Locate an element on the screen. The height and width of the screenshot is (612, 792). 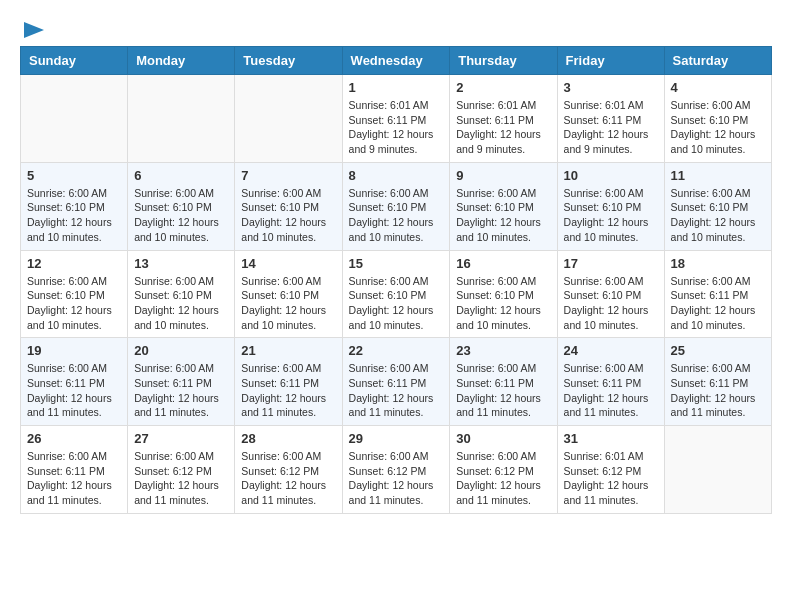
calendar-cell: 13Sunrise: 6:00 AM Sunset: 6:10 PM Dayli… is located at coordinates (182, 294).